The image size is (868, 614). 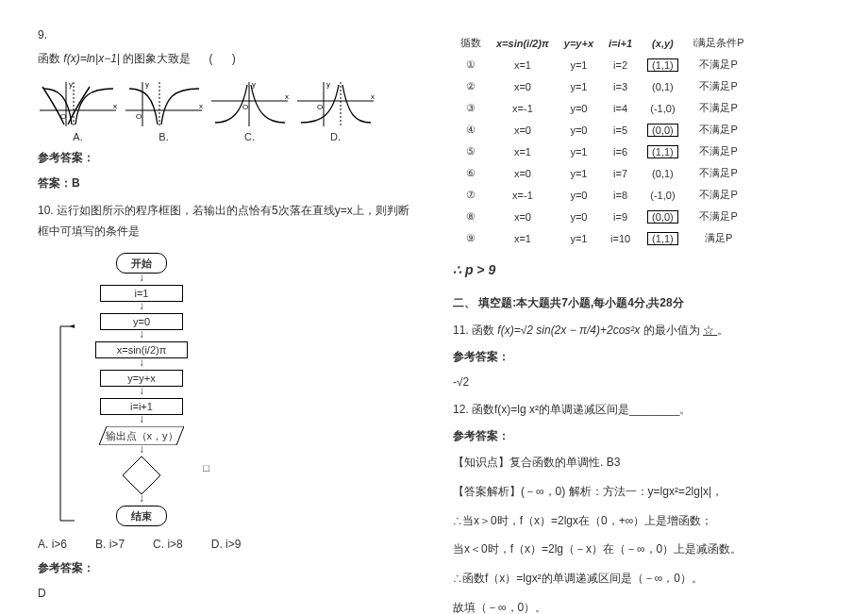 I want to click on q9-number: 9., so click(x=226, y=35).